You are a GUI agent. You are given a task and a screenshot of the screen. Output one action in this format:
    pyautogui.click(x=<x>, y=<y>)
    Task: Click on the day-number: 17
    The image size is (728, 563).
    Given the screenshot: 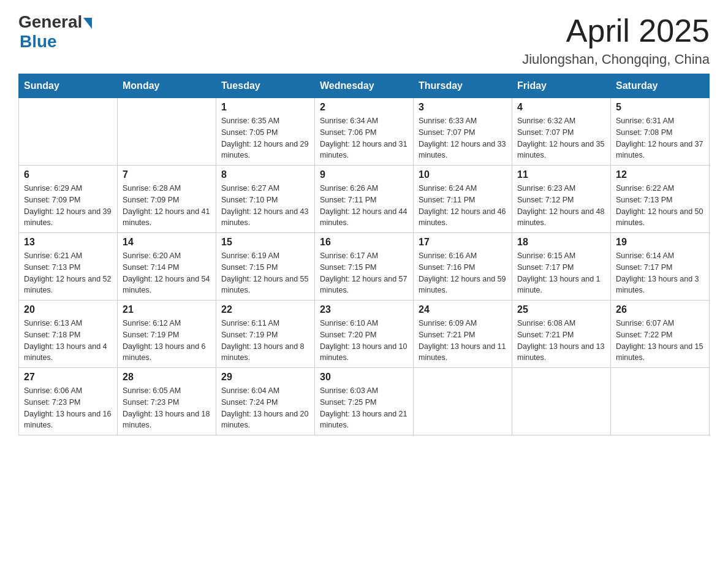 What is the action you would take?
    pyautogui.click(x=463, y=242)
    